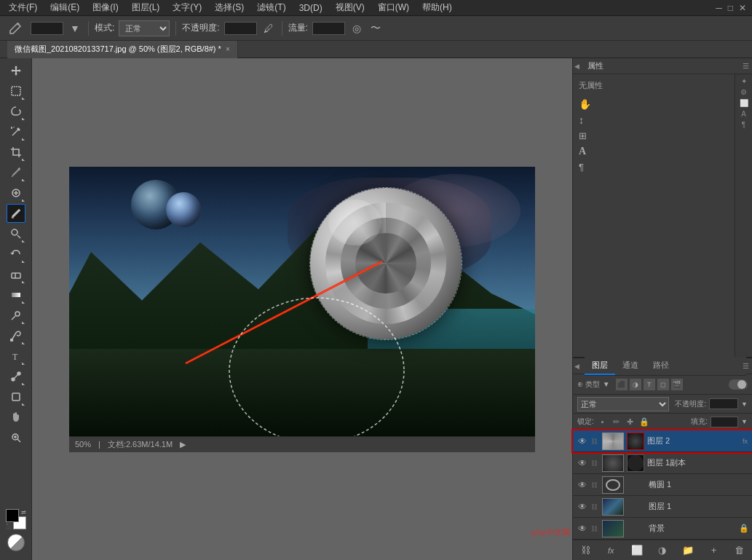 The image size is (752, 560). Describe the element at coordinates (16, 397) in the screenshot. I see `shape-tool` at that location.